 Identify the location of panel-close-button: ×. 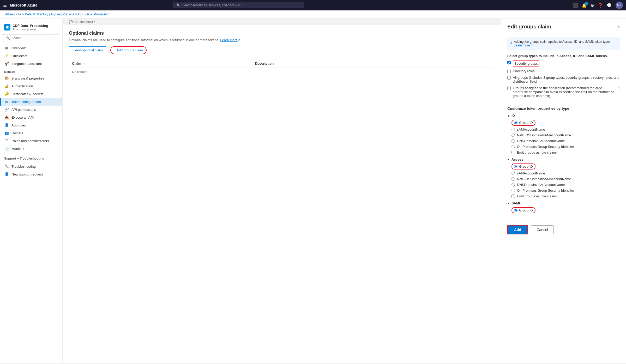
(619, 27).